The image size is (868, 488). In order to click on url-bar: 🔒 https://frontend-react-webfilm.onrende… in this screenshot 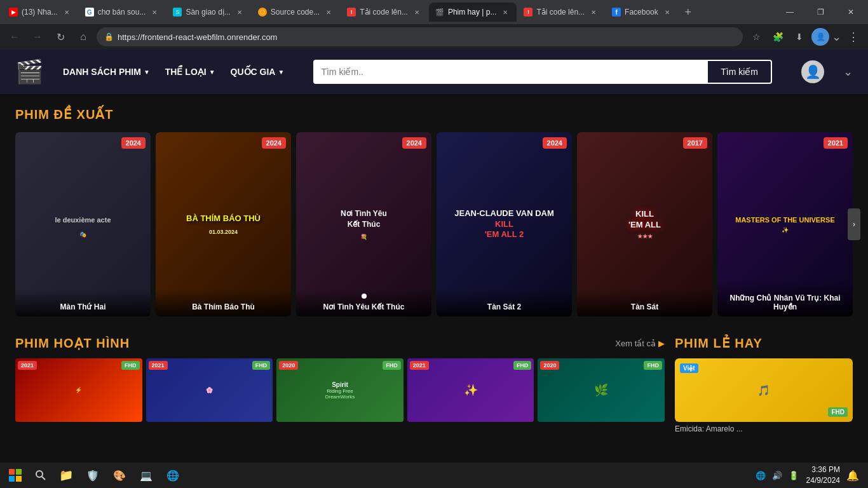, I will do `click(419, 37)`.